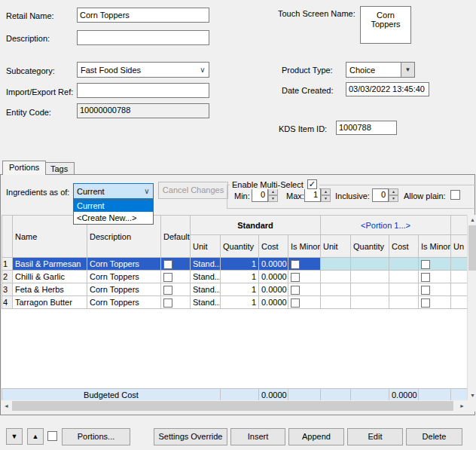 This screenshot has width=476, height=450. What do you see at coordinates (375, 437) in the screenshot?
I see `edit-button: Edit` at bounding box center [375, 437].